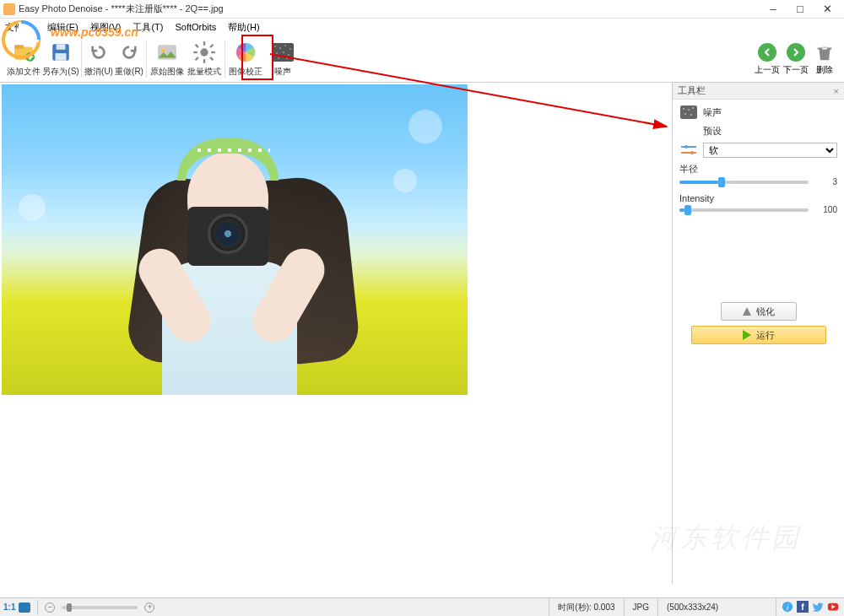 This screenshot has width=844, height=616. What do you see at coordinates (766, 312) in the screenshot?
I see `sharpen-label: 锐化` at bounding box center [766, 312].